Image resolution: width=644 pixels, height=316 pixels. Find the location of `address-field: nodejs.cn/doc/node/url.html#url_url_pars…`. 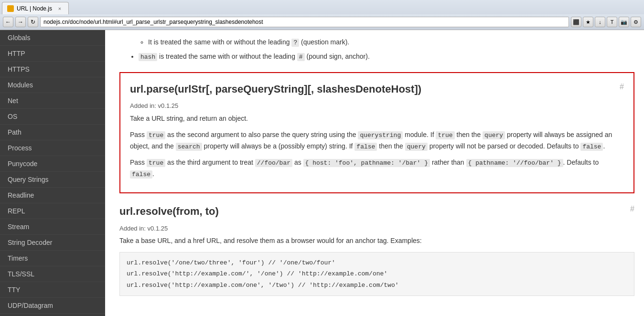

address-field: nodejs.cn/doc/node/url.html#url_url_pars… is located at coordinates (305, 22).